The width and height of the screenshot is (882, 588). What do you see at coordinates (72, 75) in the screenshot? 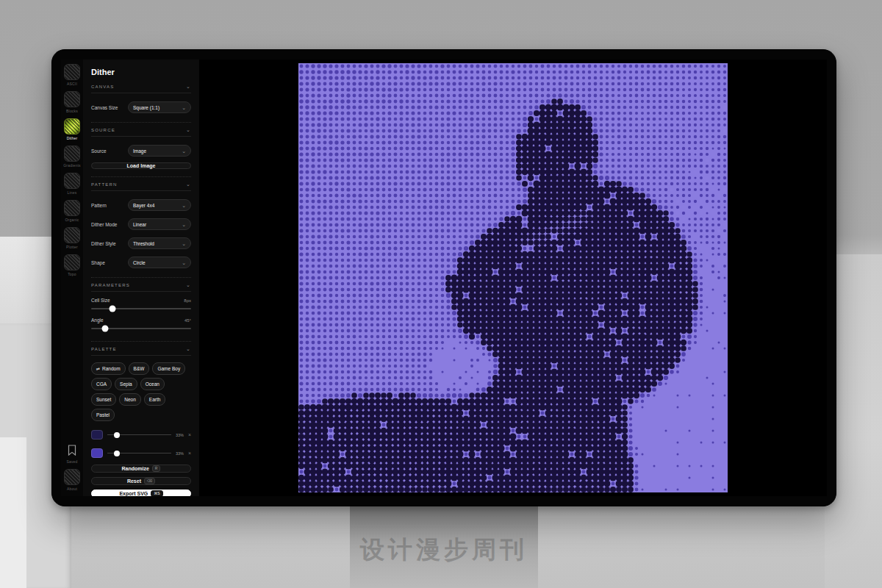
I see `sidebar-item-ascii: ASCII` at bounding box center [72, 75].